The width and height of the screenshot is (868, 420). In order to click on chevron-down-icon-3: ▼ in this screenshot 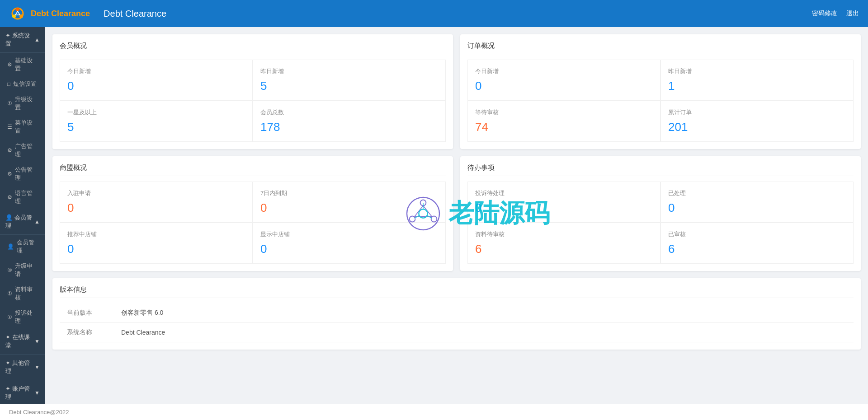, I will do `click(37, 393)`.